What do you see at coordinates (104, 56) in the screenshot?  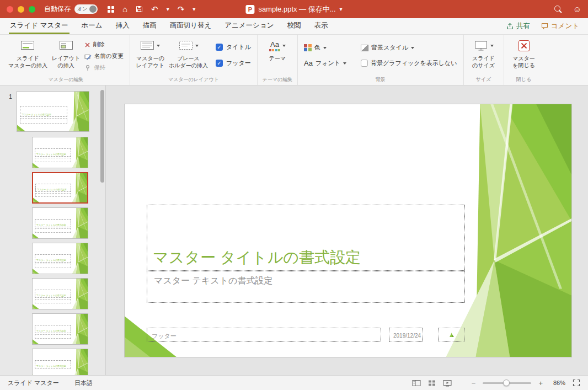 I see `rename-button: 名前の変更` at bounding box center [104, 56].